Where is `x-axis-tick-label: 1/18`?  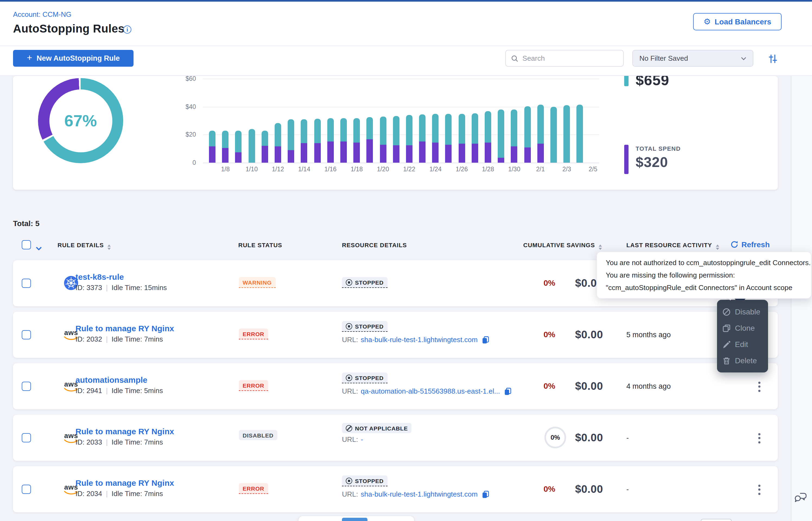
x-axis-tick-label: 1/18 is located at coordinates (357, 169).